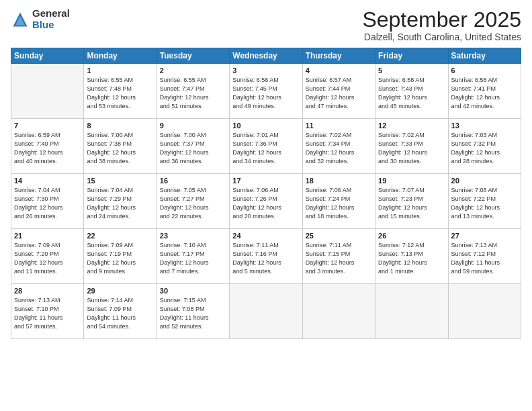 This screenshot has width=532, height=411. Describe the element at coordinates (484, 56) in the screenshot. I see `weekday-header: Saturday` at that location.